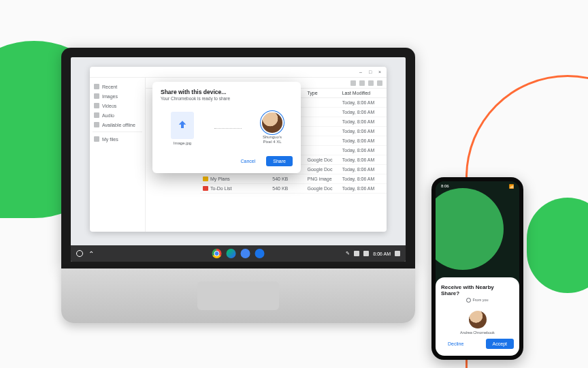 This screenshot has width=588, height=368. What do you see at coordinates (293, 179) in the screenshot?
I see `table-row: My Plans540 KBPNG imageToday, 8:06 AM` at bounding box center [293, 179].